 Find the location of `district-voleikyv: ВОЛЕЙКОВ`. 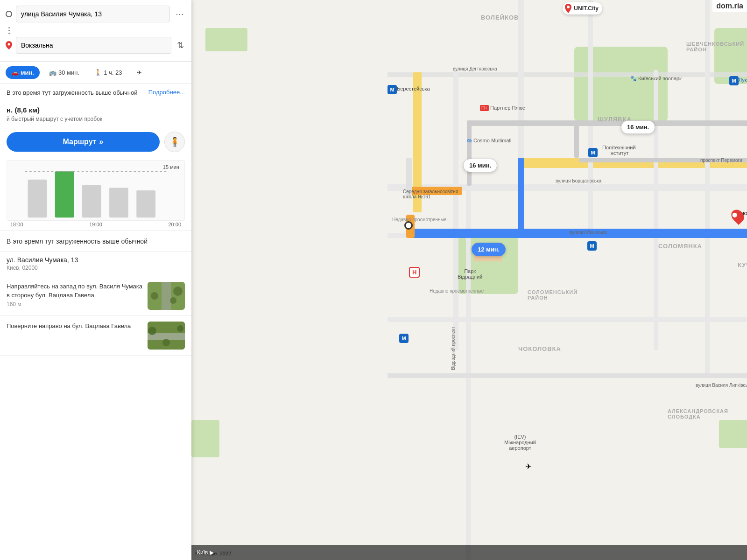

district-voleikyv: ВОЛЕЙКОВ is located at coordinates (500, 18).